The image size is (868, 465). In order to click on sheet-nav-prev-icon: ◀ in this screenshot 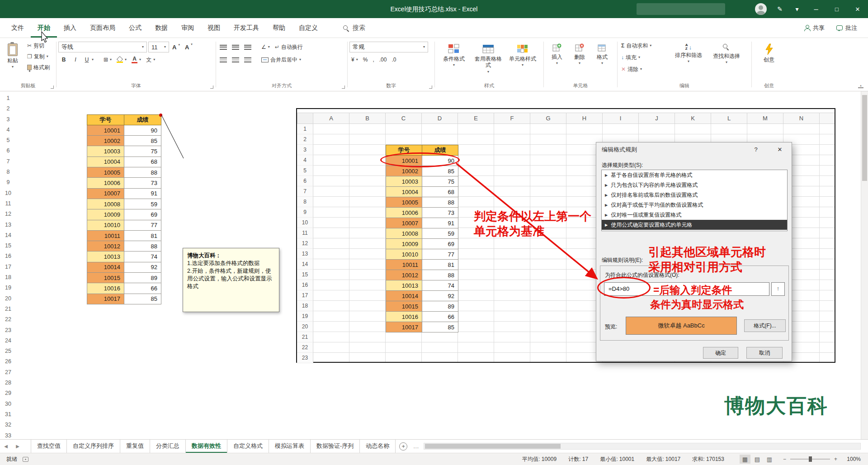, I will do `click(6, 446)`.